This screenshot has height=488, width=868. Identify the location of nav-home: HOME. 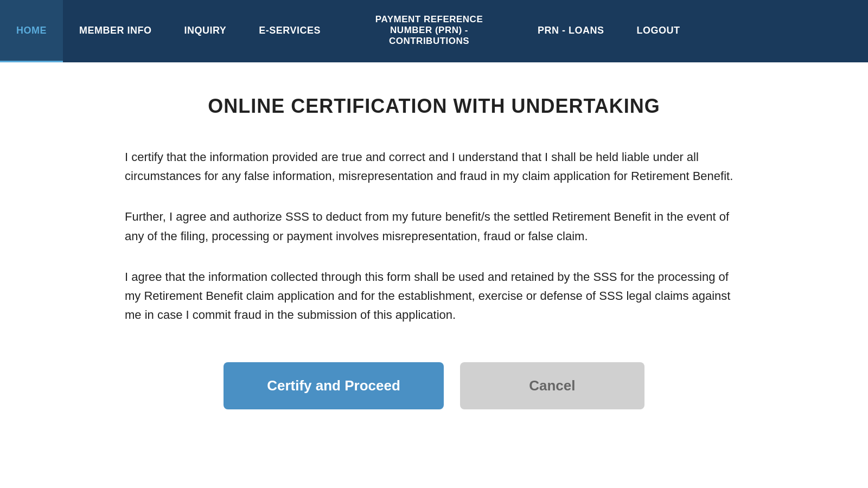
(31, 31).